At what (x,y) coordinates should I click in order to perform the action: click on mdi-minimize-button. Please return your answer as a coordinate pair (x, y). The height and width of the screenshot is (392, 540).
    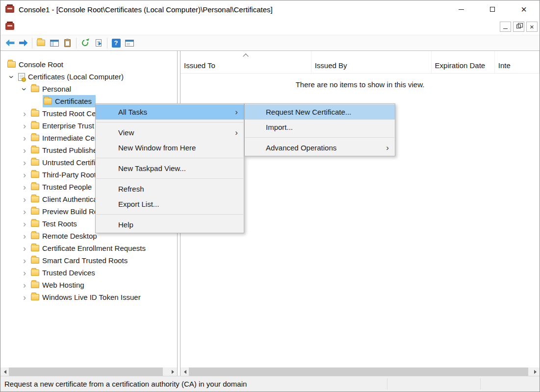
    Looking at the image, I should click on (505, 26).